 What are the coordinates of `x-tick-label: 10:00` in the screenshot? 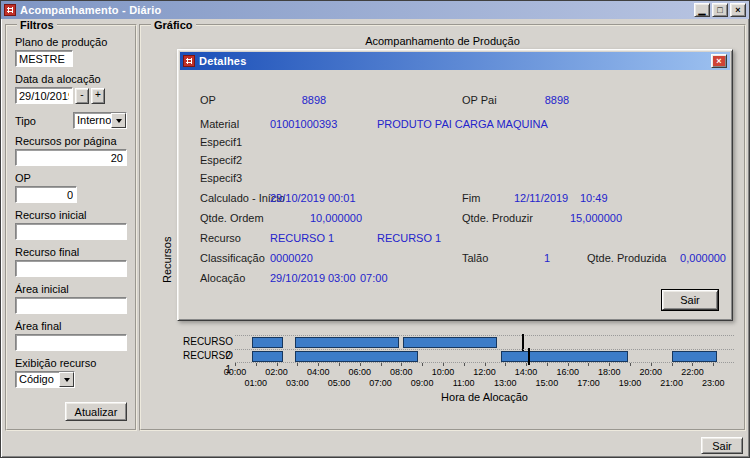 It's located at (444, 372).